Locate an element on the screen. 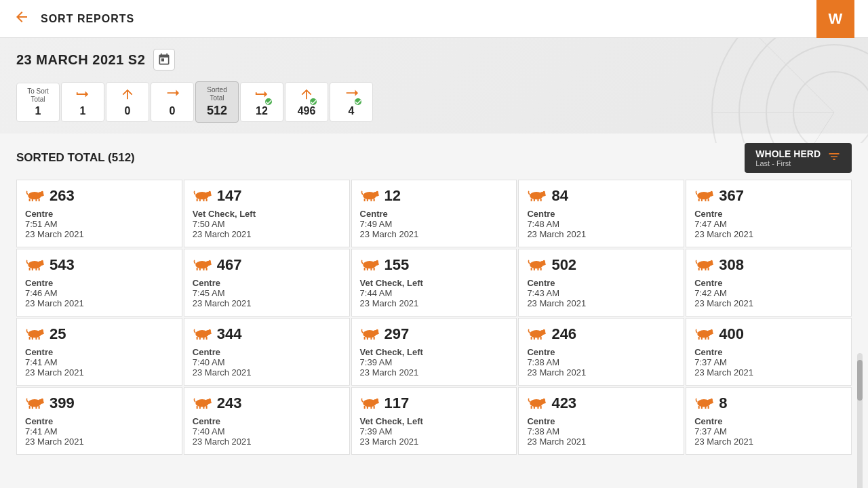 The image size is (868, 488). animal-time: 7:51 AM is located at coordinates (99, 224).